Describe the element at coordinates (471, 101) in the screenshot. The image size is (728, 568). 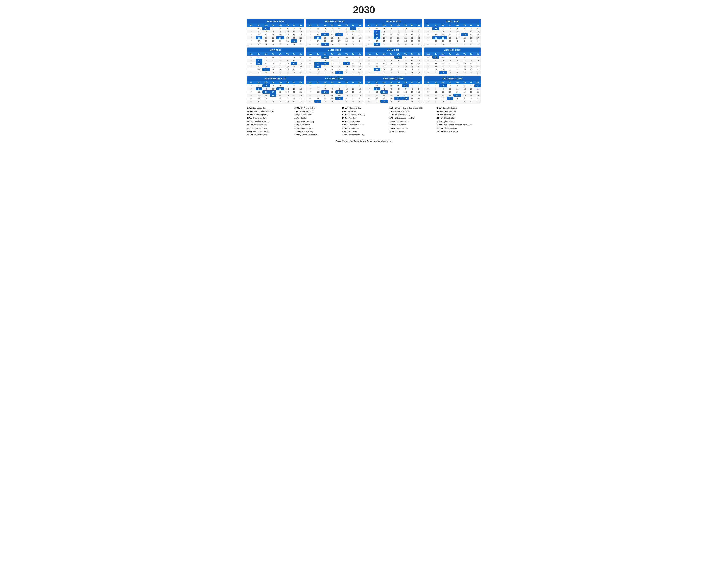
I see `calendar-day: 10` at that location.